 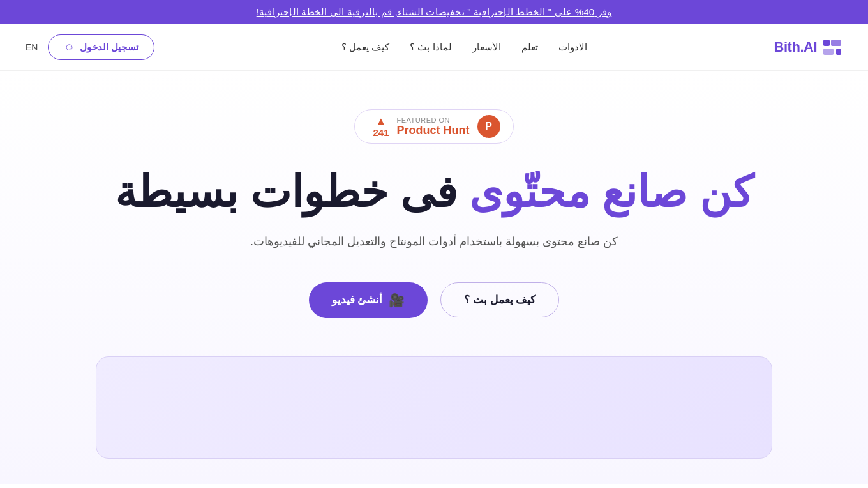 I want to click on logo: Bith.AI, so click(x=808, y=47).